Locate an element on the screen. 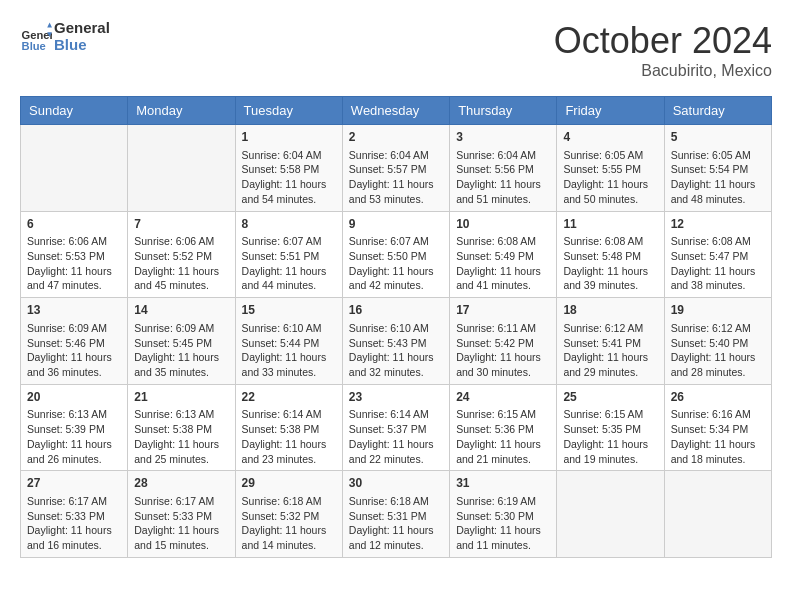 This screenshot has height=612, width=792. day-header-tuesday: Tuesday is located at coordinates (288, 111).